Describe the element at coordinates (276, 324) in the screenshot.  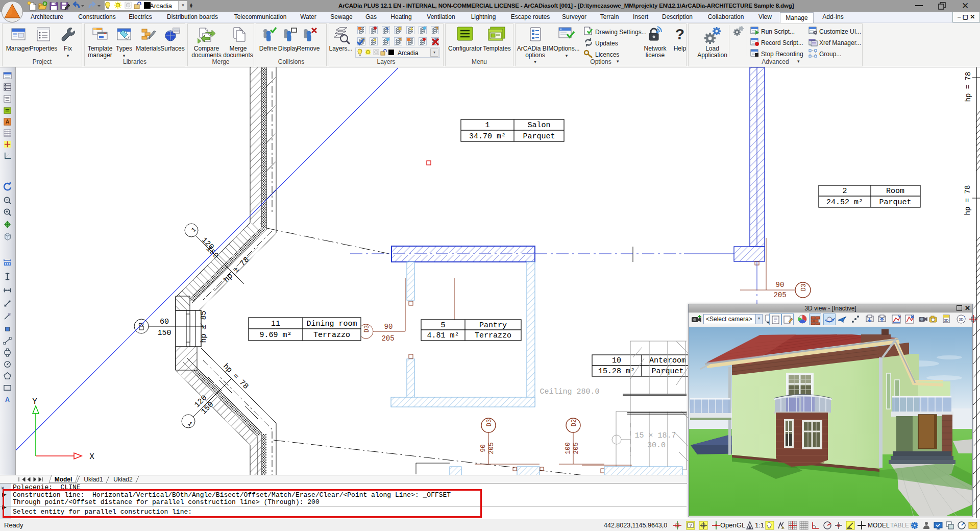
I see `svg-text: 11` at that location.